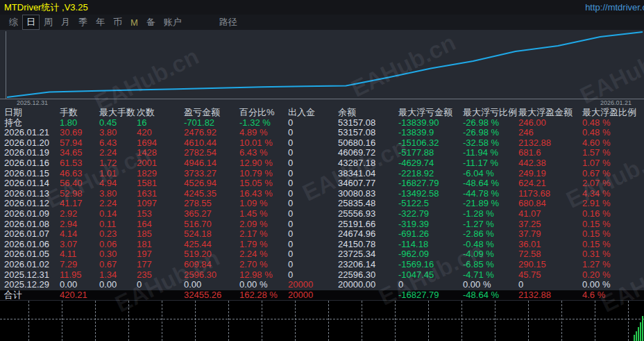  I want to click on table-cell, so click(160, 296).